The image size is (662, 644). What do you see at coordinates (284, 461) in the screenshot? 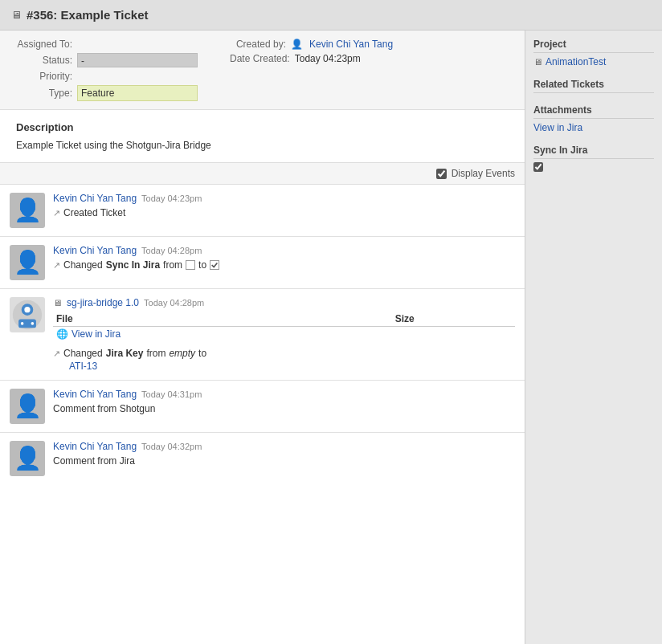
I see `event5-comment: Comment from Jira` at bounding box center [284, 461].